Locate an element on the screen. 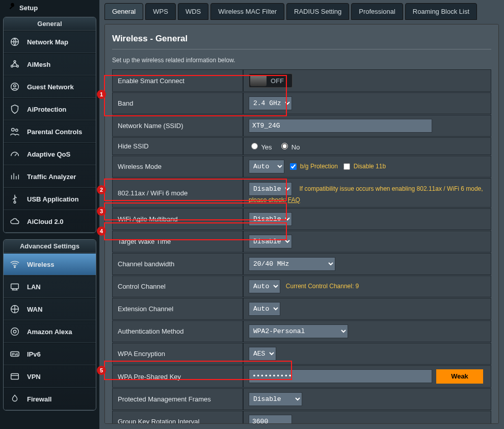 The height and width of the screenshot is (429, 504). toggle-state-label: OFF is located at coordinates (277, 81).